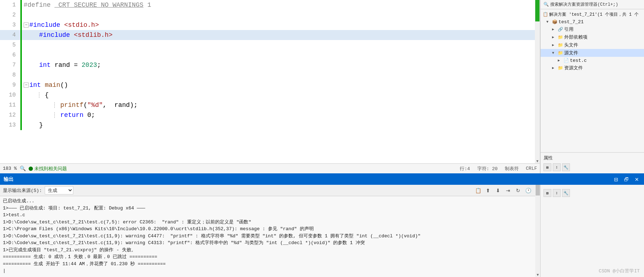 This screenshot has width=644, height=277. I want to click on row-indicator: 行:4, so click(465, 169).